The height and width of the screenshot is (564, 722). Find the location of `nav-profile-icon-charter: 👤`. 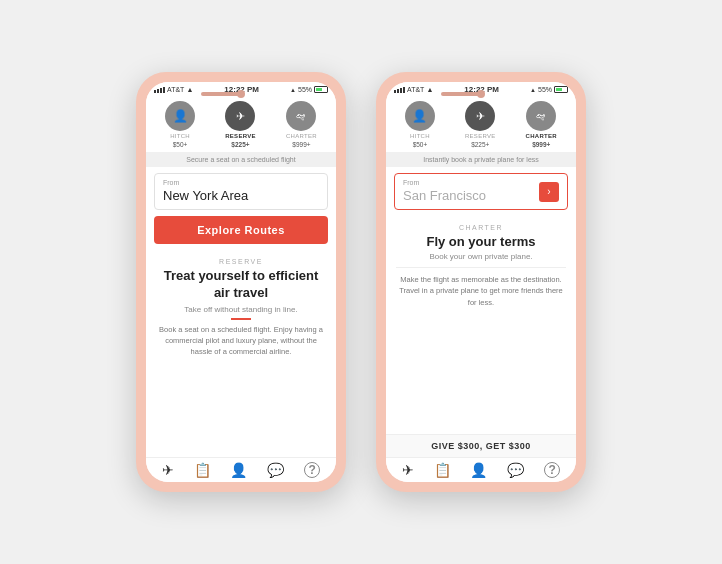

nav-profile-icon-charter: 👤 is located at coordinates (478, 470).